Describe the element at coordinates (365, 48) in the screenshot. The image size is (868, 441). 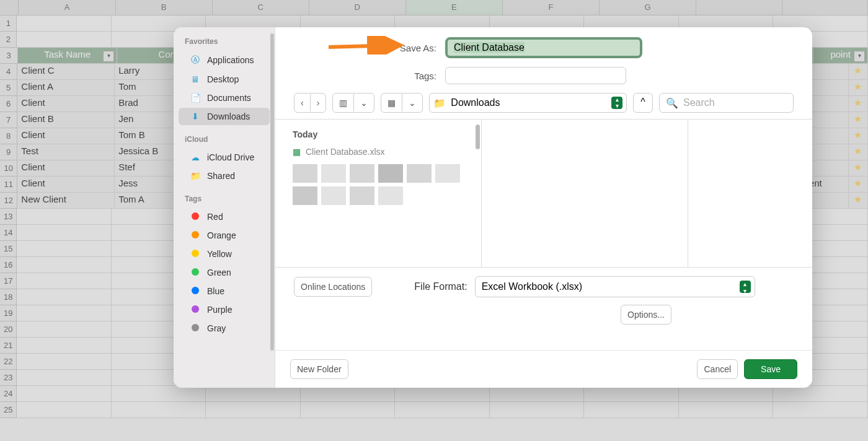
I see `save-as-label: Save As:` at that location.